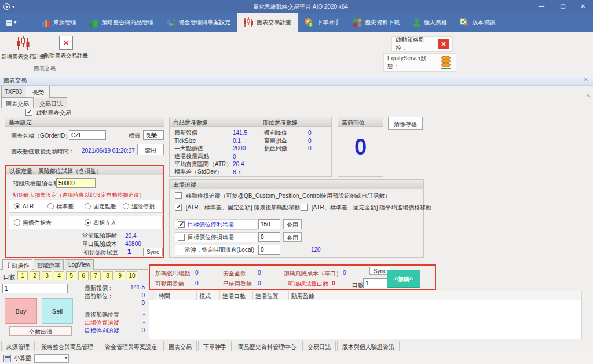 This screenshot has width=593, height=364. Describe the element at coordinates (88, 222) in the screenshot. I see `radio-round-half-icon` at that location.